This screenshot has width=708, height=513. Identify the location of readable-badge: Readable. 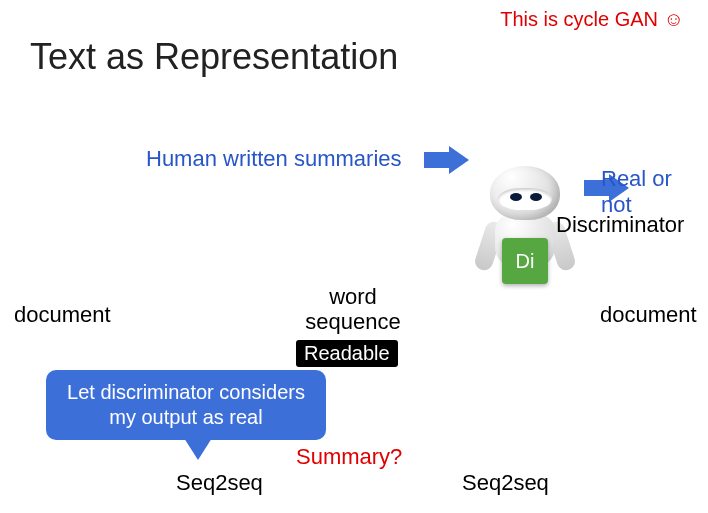
(347, 354).